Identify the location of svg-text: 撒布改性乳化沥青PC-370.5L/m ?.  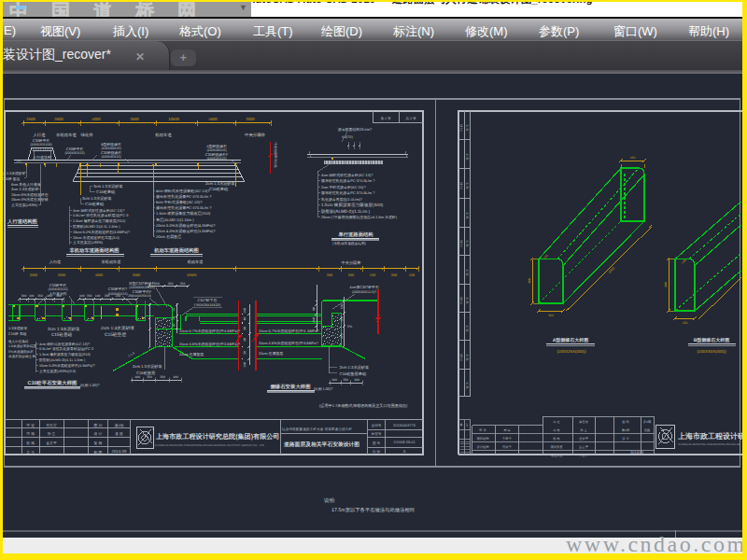
(184, 207).